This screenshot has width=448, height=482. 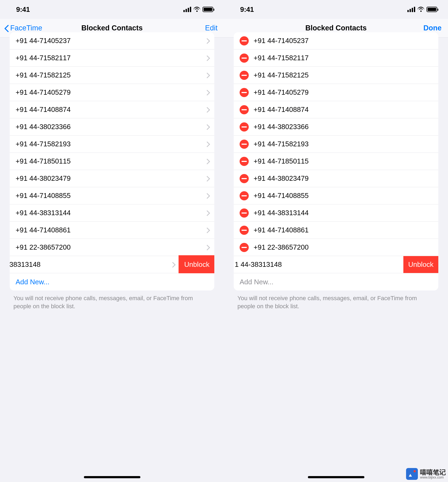 I want to click on contact-number: +91 44-71408855, so click(x=343, y=196).